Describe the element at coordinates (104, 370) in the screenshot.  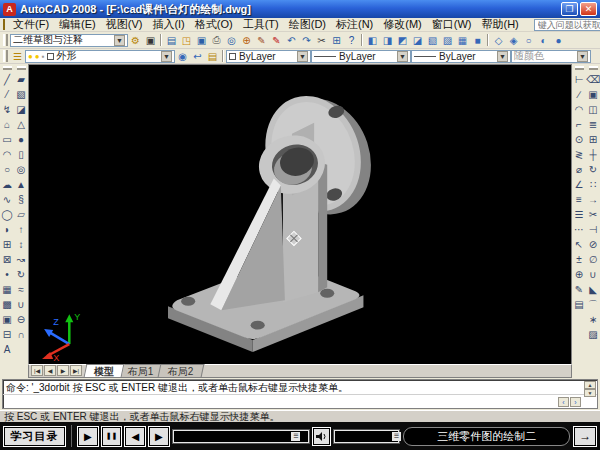
I see `tab-model: 模型` at that location.